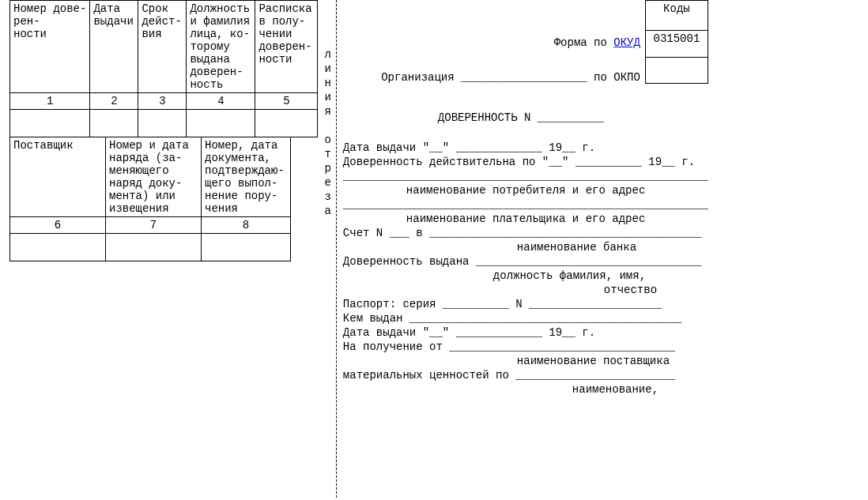 This screenshot has width=868, height=500. What do you see at coordinates (526, 389) in the screenshot?
I see `name-sub: наименование,` at bounding box center [526, 389].